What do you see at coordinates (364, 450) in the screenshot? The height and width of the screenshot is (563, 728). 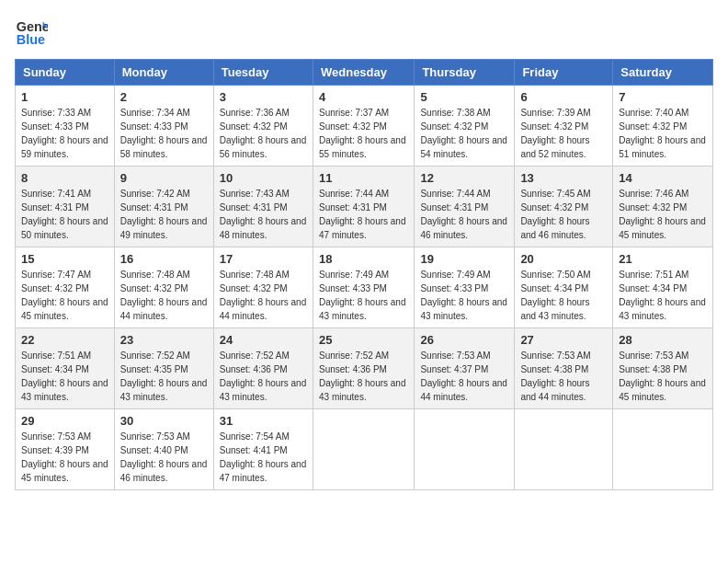 I see `calendar-week-5: 29Sunrise: 7:53 AMSunset: 4:39 PMDayligh…` at bounding box center [364, 450].